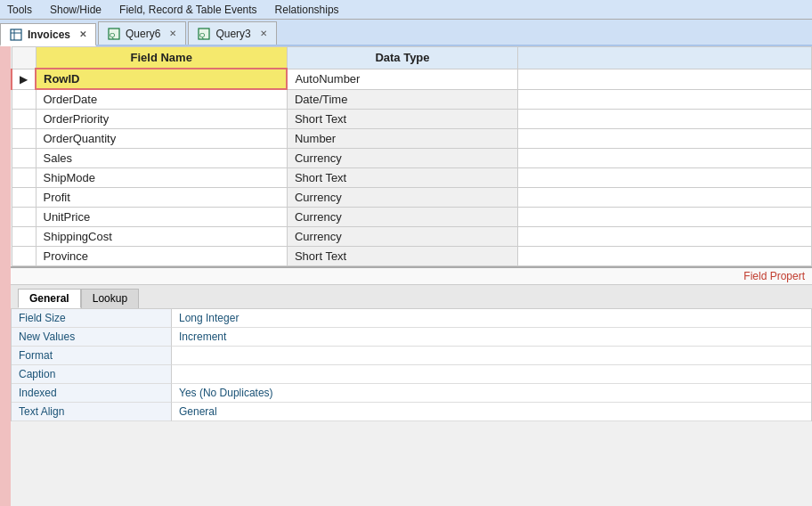 The height and width of the screenshot is (506, 812). Describe the element at coordinates (161, 100) in the screenshot. I see `field-name-cell: OrderDate` at that location.